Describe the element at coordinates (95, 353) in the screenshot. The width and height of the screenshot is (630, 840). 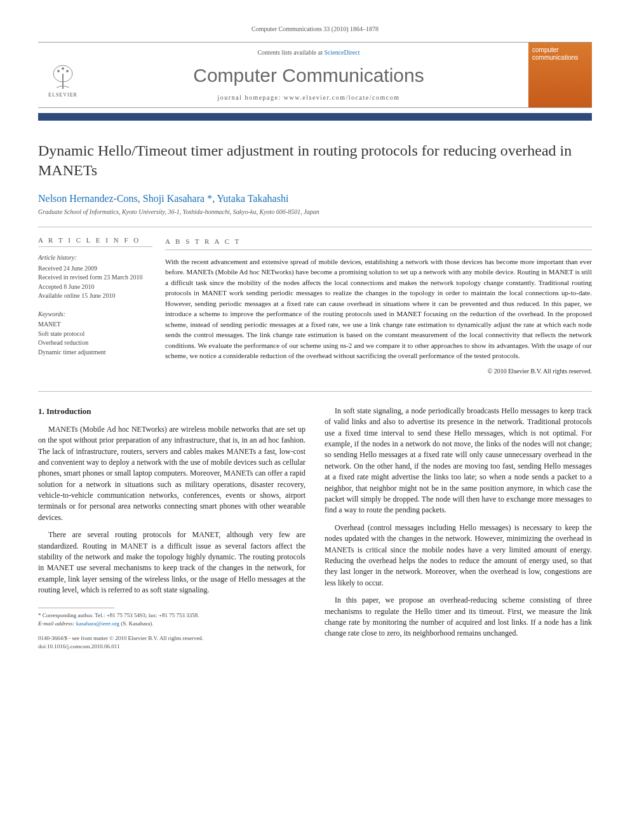
I see `keyword: Dynamic timer adjustment` at that location.